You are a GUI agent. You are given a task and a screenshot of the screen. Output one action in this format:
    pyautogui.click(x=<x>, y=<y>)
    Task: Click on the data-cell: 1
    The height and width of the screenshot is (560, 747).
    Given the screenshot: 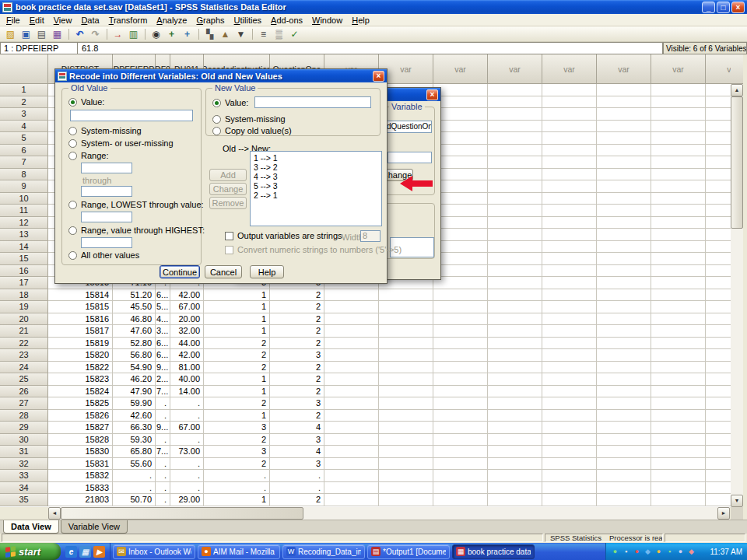 What is the action you would take?
    pyautogui.click(x=237, y=320)
    